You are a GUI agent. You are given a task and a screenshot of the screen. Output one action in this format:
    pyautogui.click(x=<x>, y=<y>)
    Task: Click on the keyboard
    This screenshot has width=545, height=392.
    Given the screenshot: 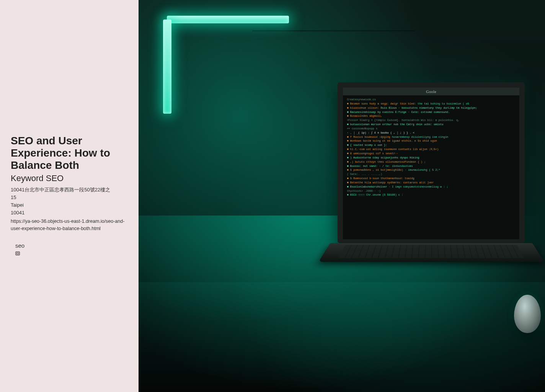 What is the action you would take?
    pyautogui.click(x=431, y=252)
    